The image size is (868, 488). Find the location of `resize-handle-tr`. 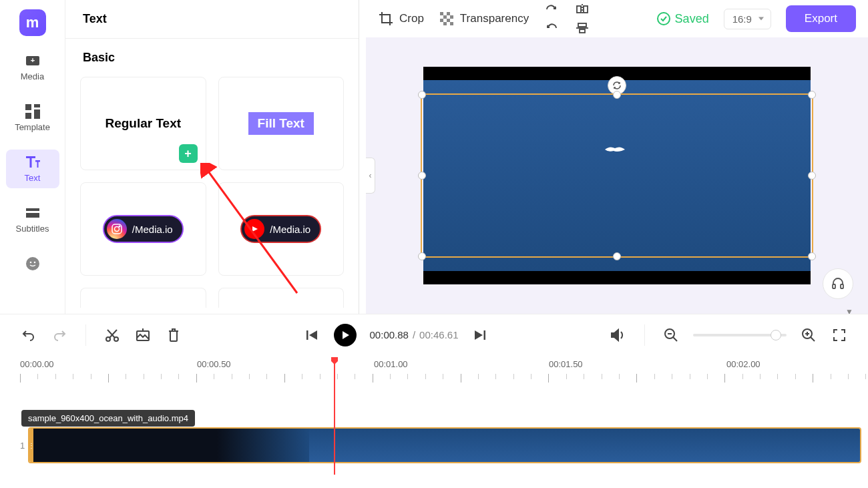

resize-handle-tr is located at coordinates (812, 95).